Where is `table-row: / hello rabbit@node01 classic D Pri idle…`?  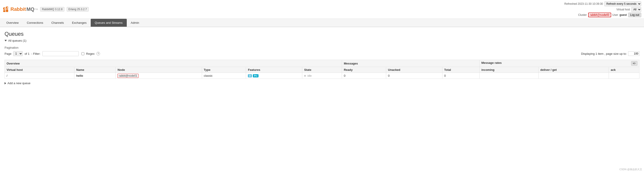
table-row: / hello rabbit@node01 classic D Pri idle… is located at coordinates (322, 76).